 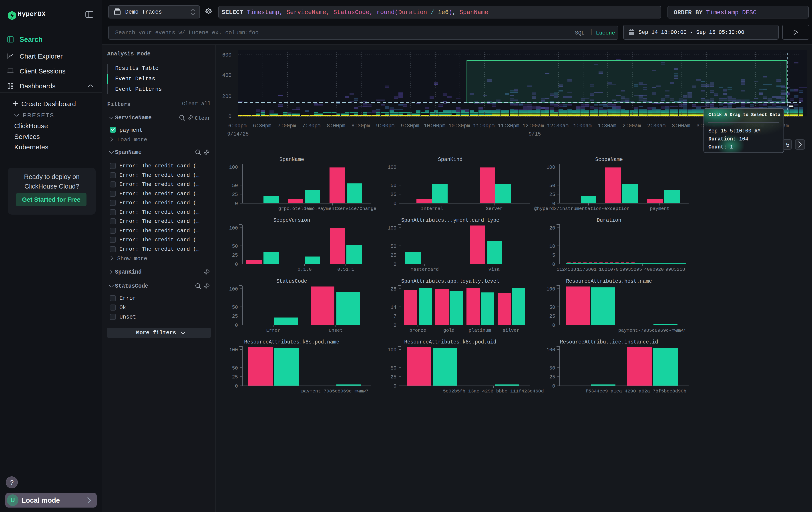 What do you see at coordinates (292, 159) in the screenshot?
I see `svg-text: SpanName` at bounding box center [292, 159].